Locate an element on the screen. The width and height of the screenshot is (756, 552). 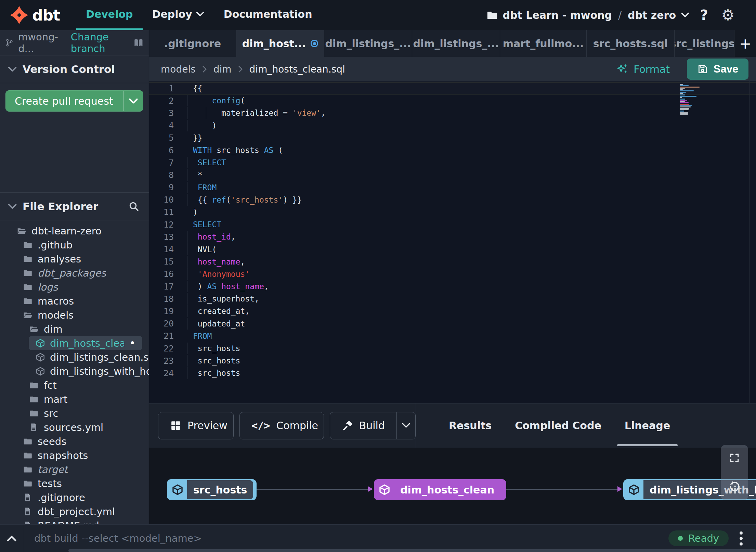
button-content: </>Compile is located at coordinates (282, 426).